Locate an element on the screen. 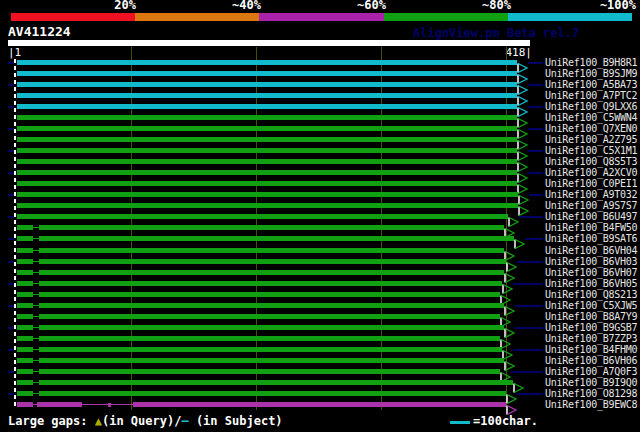  hit-label: UniRef100_B9EWC8 is located at coordinates (592, 404).